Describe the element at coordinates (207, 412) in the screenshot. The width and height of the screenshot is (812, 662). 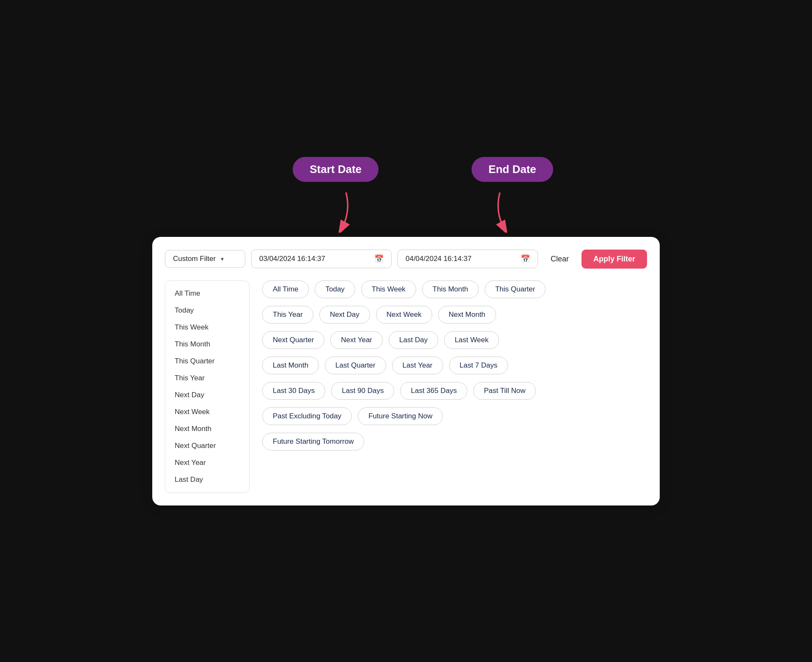
I see `sidebar-item: Next Week` at that location.